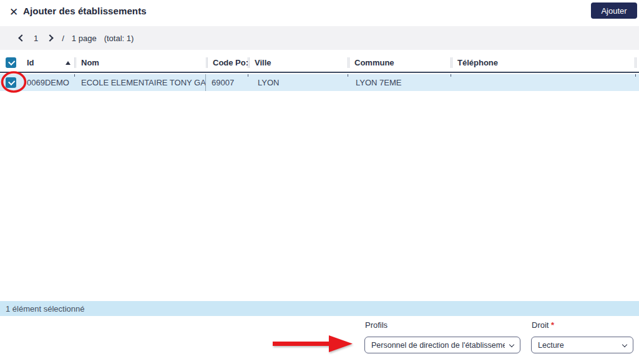 This screenshot has width=639, height=364. I want to click on column-label: Code Po:, so click(230, 62).